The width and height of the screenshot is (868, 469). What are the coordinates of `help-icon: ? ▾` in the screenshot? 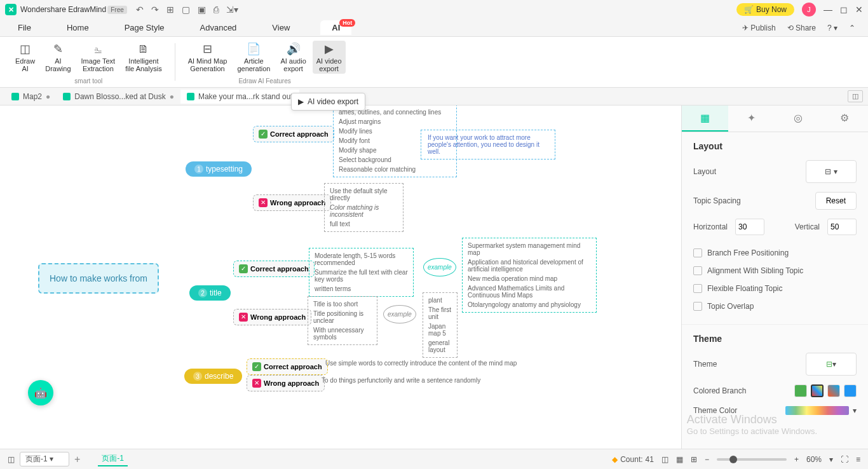 It's located at (832, 28).